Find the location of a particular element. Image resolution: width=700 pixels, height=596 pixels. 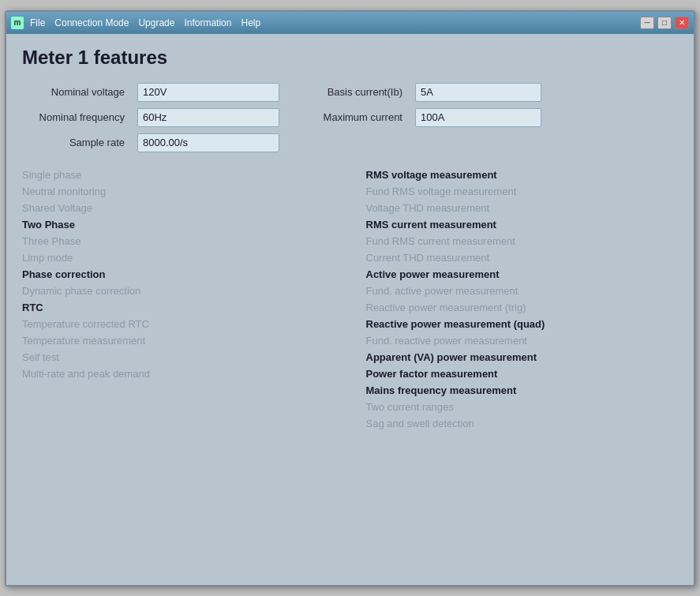

menu-help: Help is located at coordinates (251, 23).